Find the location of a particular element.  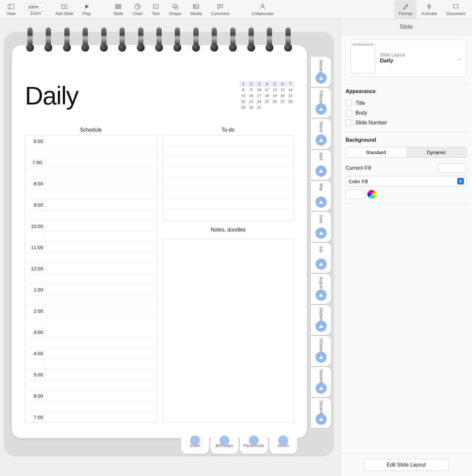

calendar-day: 21 is located at coordinates (290, 96).